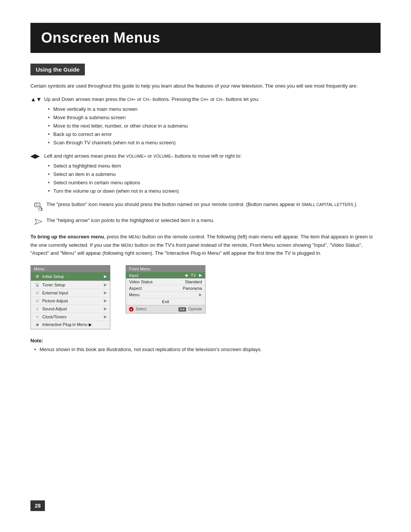  What do you see at coordinates (70, 297) in the screenshot?
I see `menu-screenshot: Menu ⊞ Initial Setup ↖ ▶ 📡 Tuner Setup ▶…` at bounding box center [70, 297].